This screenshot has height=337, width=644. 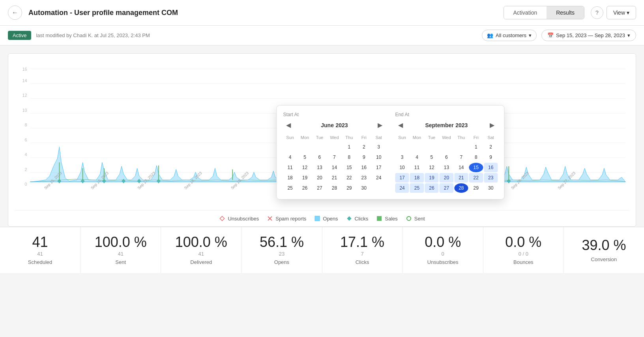 I want to click on stat-scheduled: 41 41 Scheduled, so click(x=40, y=250).